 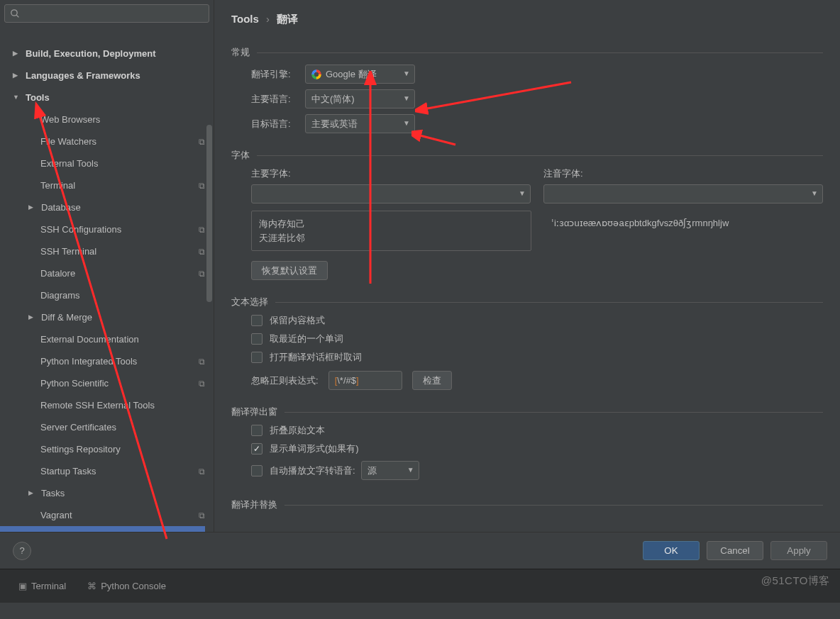 I want to click on help-button: ?, so click(x=22, y=551).